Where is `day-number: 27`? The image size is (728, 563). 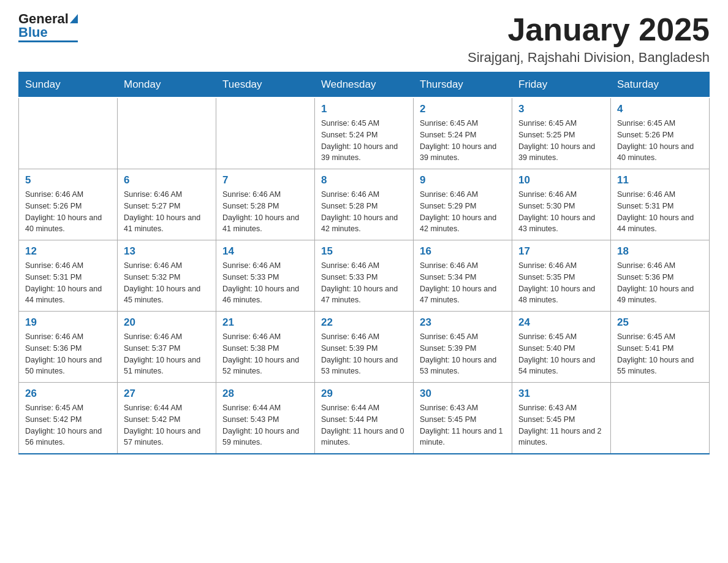 day-number: 27 is located at coordinates (167, 394).